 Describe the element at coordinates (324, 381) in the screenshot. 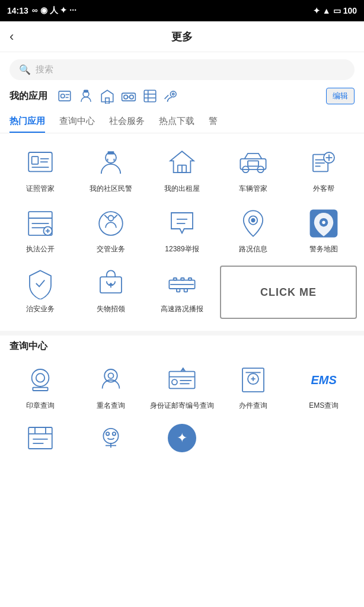

I see `ems-icon: EMS` at that location.